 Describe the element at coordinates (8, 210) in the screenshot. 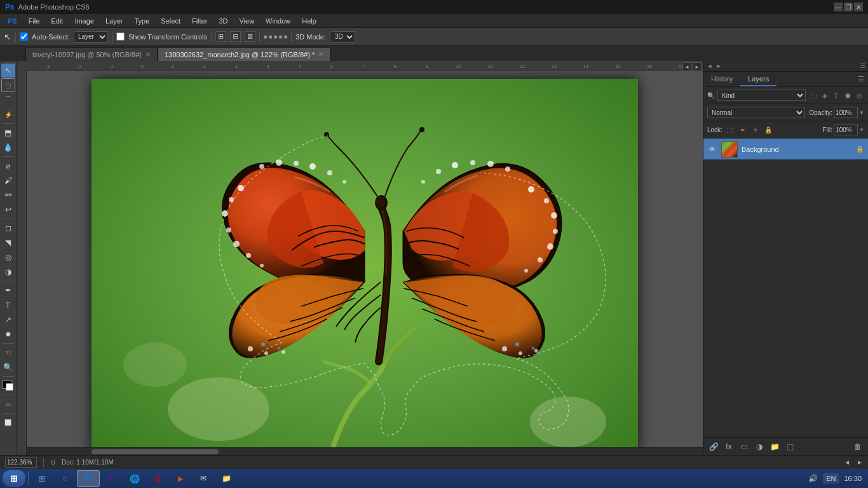

I see `history-brush-button: ↩` at that location.